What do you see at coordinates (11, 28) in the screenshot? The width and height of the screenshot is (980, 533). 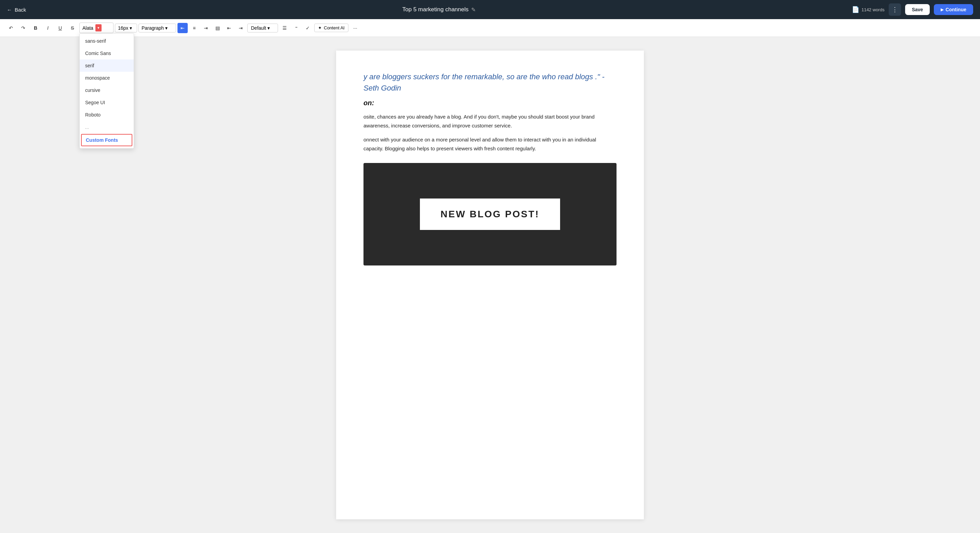 I see `undo-icon: ↶` at bounding box center [11, 28].